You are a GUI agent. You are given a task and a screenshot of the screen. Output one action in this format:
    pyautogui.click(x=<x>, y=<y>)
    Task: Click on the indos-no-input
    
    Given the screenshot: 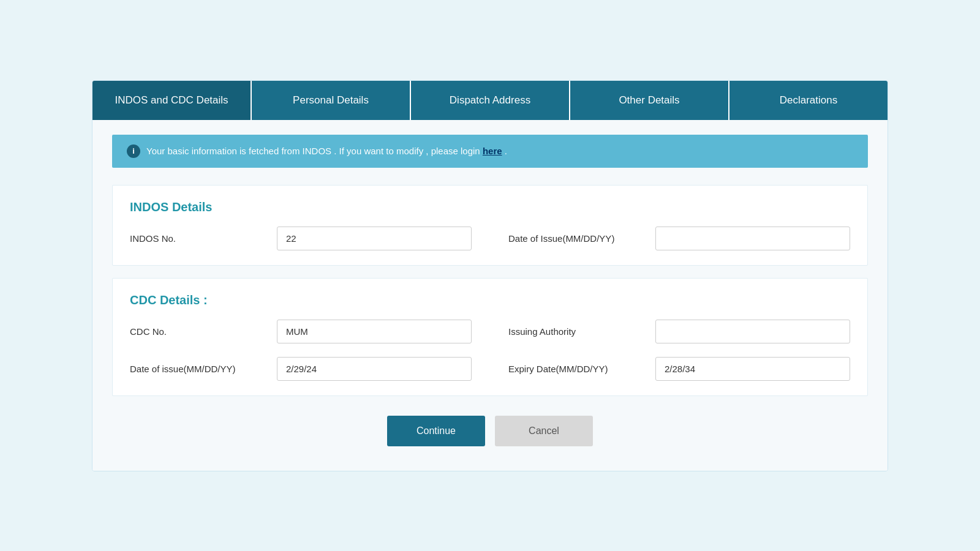 What is the action you would take?
    pyautogui.click(x=374, y=239)
    